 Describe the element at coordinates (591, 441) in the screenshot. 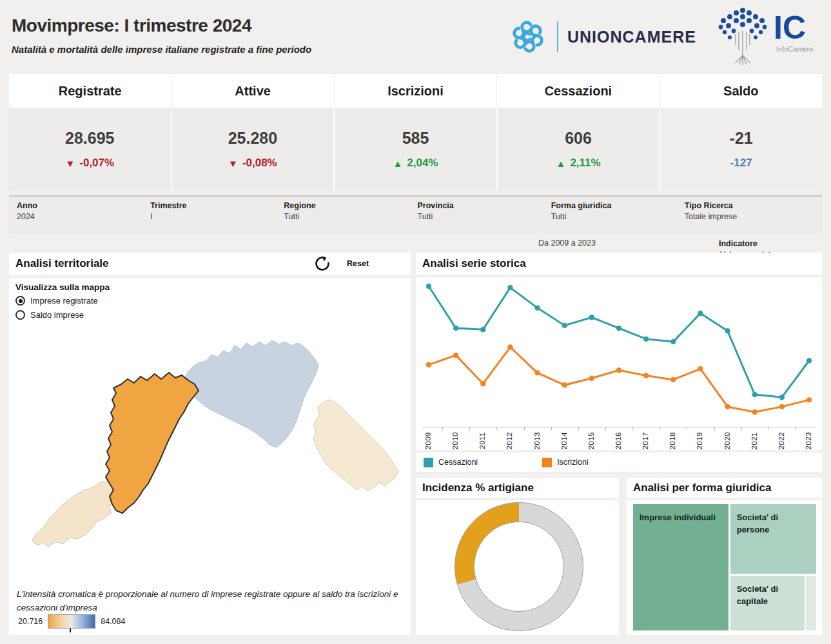

I see `x-axis-tick-label: 2015` at that location.